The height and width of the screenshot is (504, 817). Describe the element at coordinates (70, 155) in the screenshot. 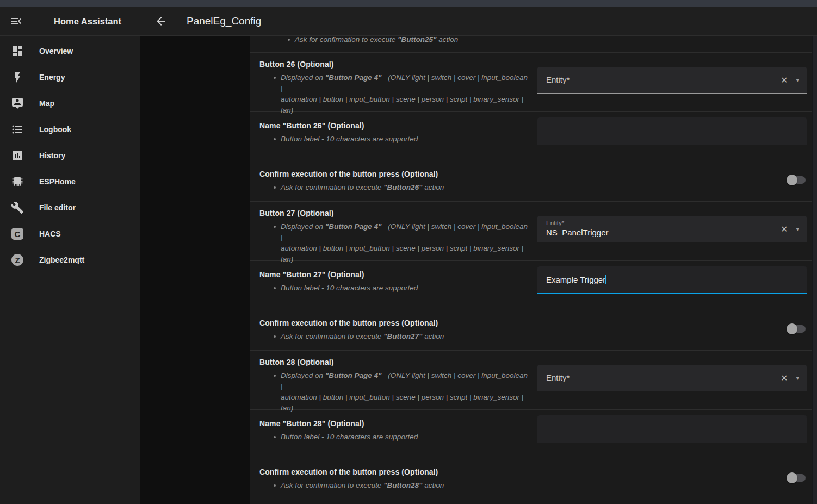

I see `sidebar-item-history: History` at that location.